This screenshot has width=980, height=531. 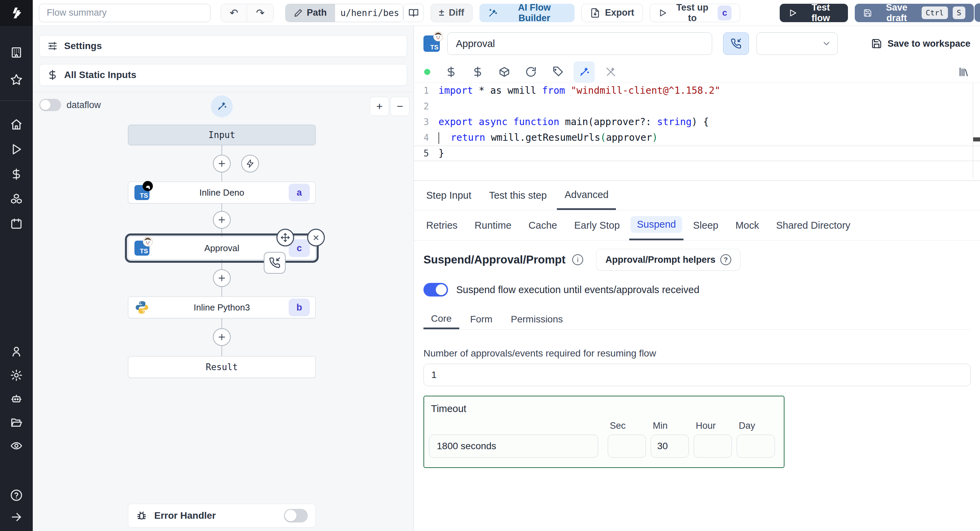 What do you see at coordinates (452, 13) in the screenshot?
I see `diff-button: ± Diff` at bounding box center [452, 13].